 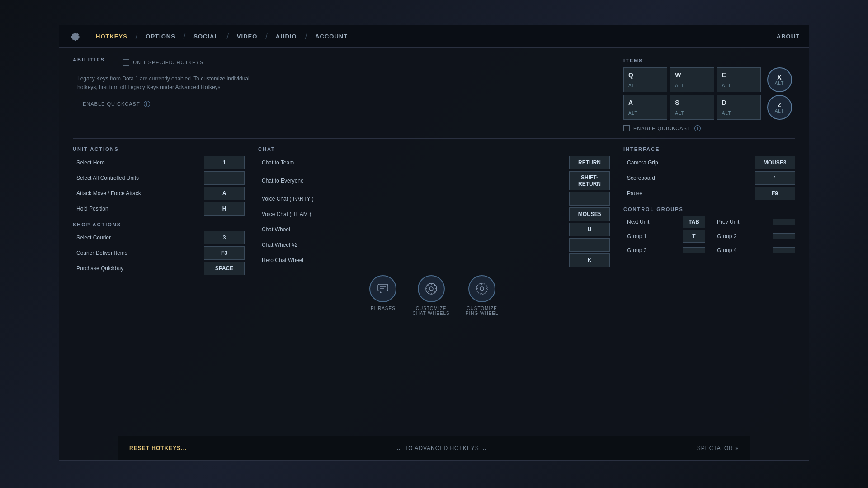 I want to click on spectator-button: SPECTATOR », so click(x=718, y=448).